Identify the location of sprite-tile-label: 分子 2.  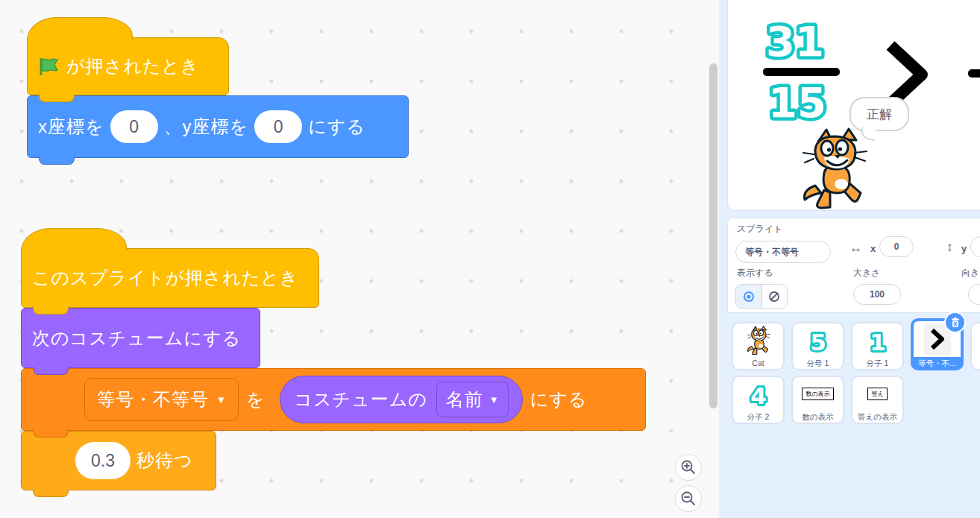
(758, 417).